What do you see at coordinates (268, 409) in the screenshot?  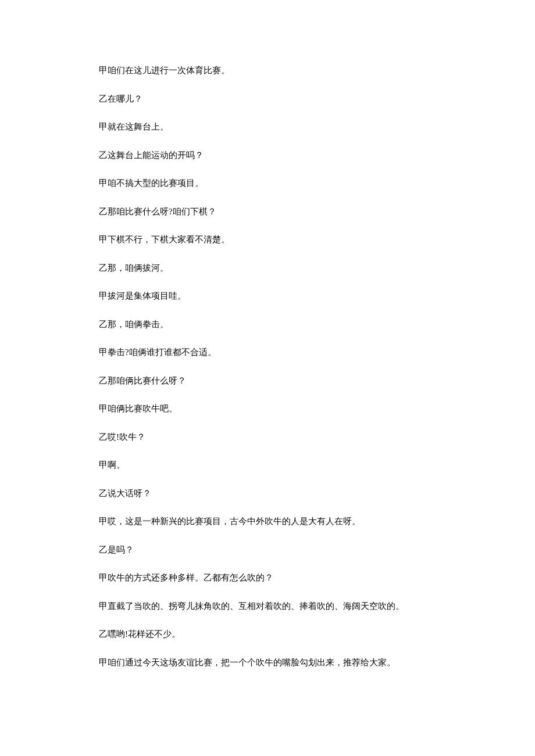 I see `dialogue-line: 甲咱俩比赛吹牛吧。` at bounding box center [268, 409].